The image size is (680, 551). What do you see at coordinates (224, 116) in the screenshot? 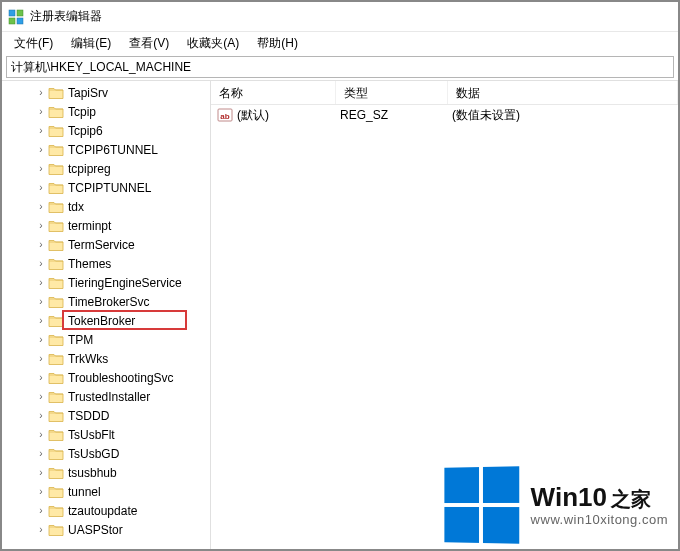
I see `svg-text: ab` at bounding box center [224, 116].